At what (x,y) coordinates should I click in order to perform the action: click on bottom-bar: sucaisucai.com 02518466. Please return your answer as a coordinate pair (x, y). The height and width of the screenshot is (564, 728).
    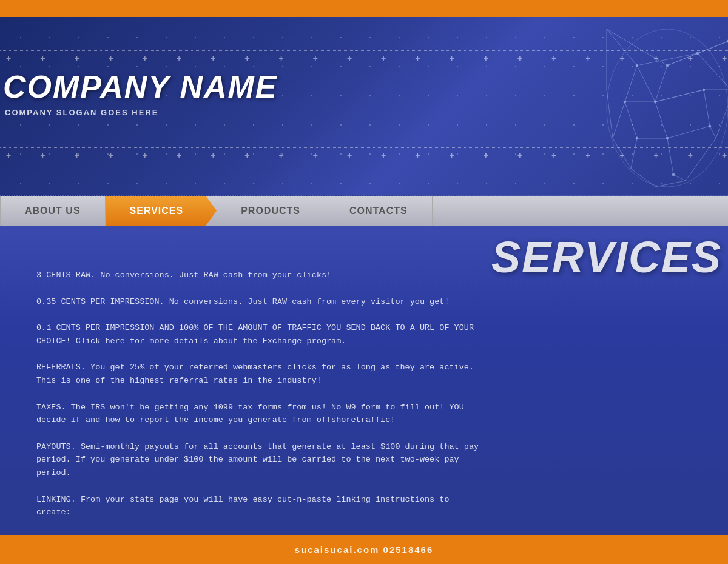
    Looking at the image, I should click on (364, 549).